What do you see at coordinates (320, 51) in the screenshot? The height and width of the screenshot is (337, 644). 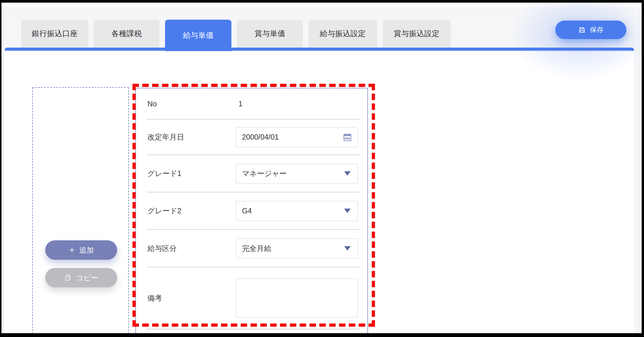 I see `blue-underline-edge` at bounding box center [320, 51].